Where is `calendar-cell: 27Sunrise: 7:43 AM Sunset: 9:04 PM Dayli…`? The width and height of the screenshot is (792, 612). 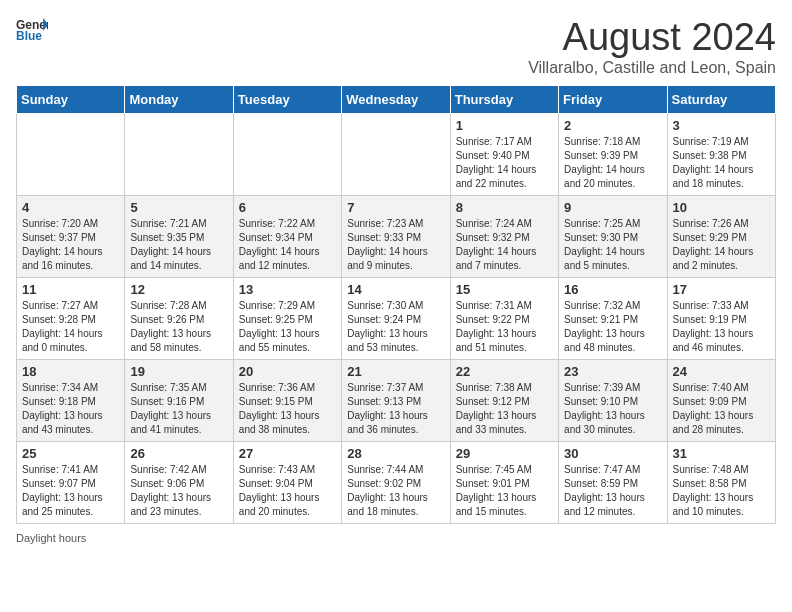 calendar-cell: 27Sunrise: 7:43 AM Sunset: 9:04 PM Dayli… is located at coordinates (287, 483).